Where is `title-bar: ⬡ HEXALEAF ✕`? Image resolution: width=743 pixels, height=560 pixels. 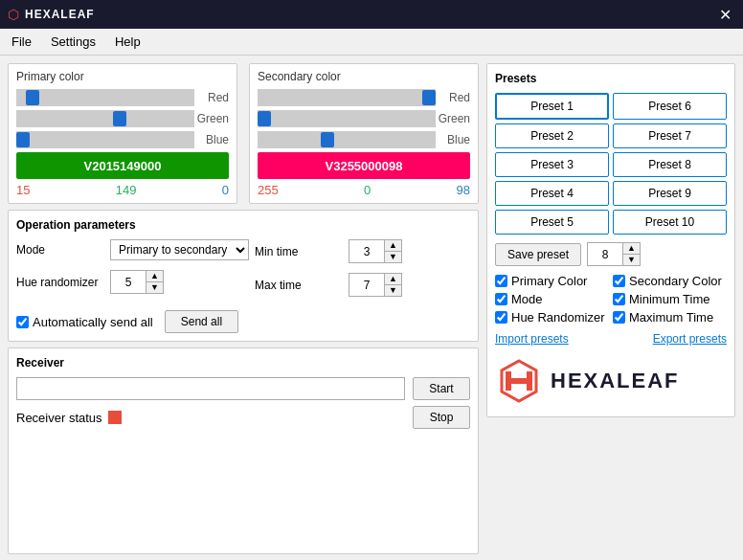 title-bar: ⬡ HEXALEAF ✕ is located at coordinates (372, 14).